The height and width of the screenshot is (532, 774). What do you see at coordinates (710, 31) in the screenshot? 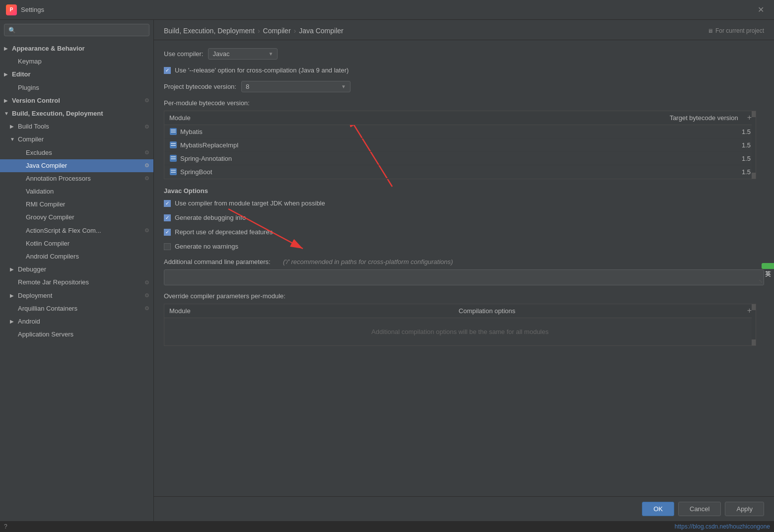
I see `project-icon: 🖥` at bounding box center [710, 31].